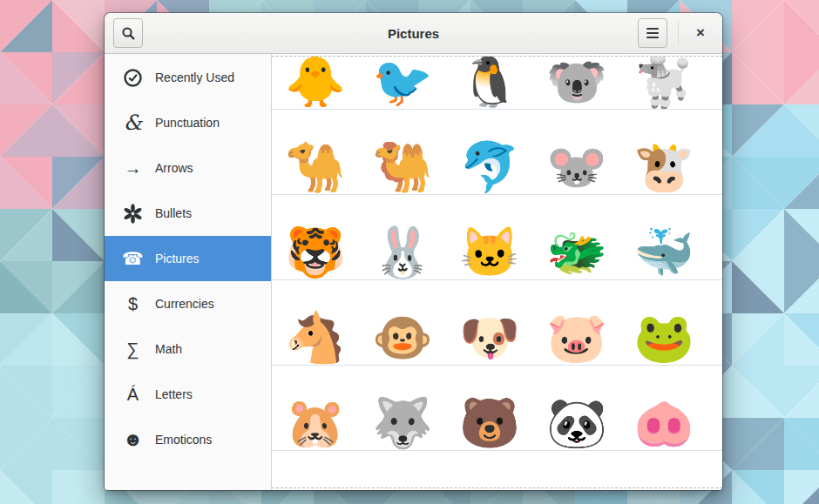 The image size is (819, 504). Describe the element at coordinates (701, 33) in the screenshot. I see `close-icon: ×` at that location.